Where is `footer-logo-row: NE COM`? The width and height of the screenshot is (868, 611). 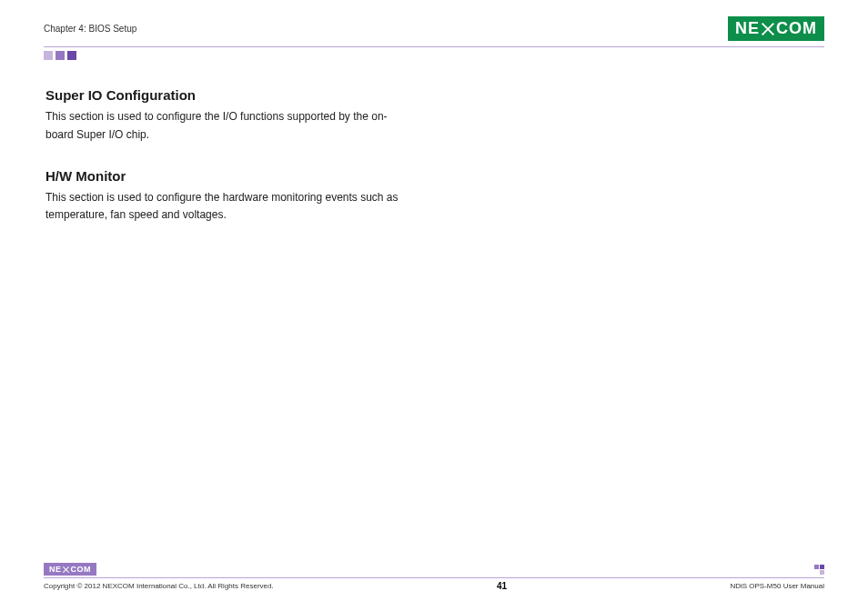
footer-logo-row: NE COM is located at coordinates (434, 569).